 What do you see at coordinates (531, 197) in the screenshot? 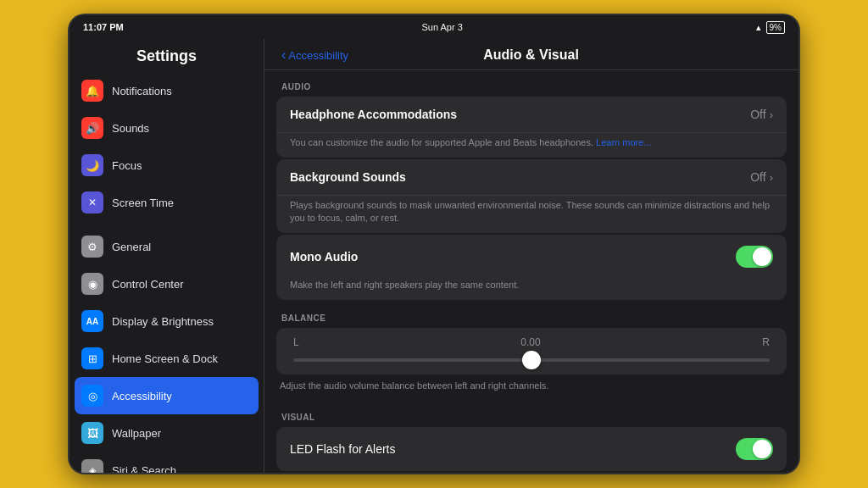
I see `background-sounds-card: Background Sounds Off › Plays background…` at bounding box center [531, 197].